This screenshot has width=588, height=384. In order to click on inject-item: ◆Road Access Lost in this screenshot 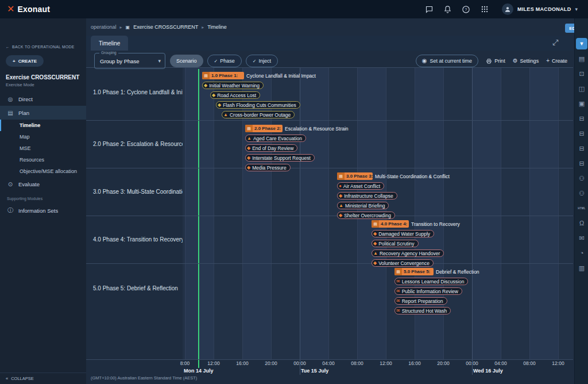, I will do `click(235, 95)`.